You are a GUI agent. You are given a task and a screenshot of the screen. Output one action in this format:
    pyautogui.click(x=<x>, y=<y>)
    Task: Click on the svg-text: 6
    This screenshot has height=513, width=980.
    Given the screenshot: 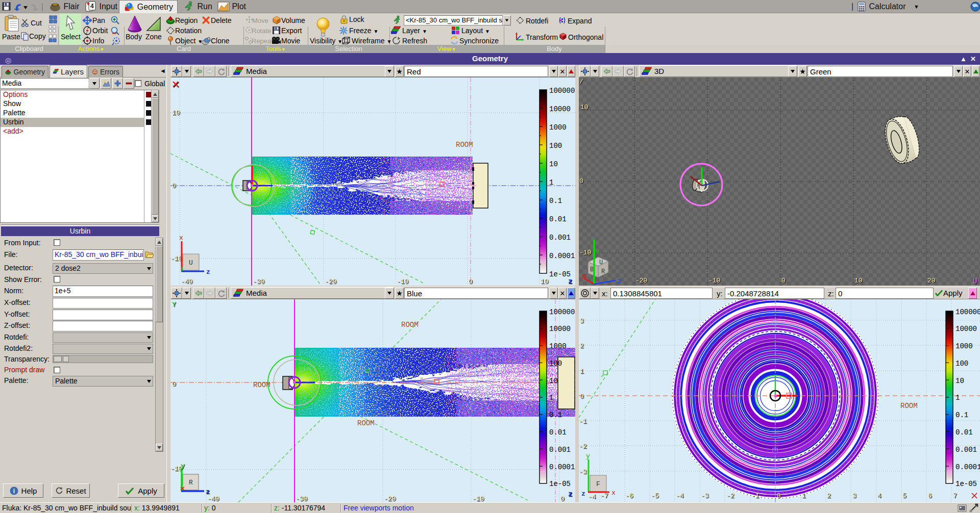 What is the action you would take?
    pyautogui.click(x=930, y=496)
    